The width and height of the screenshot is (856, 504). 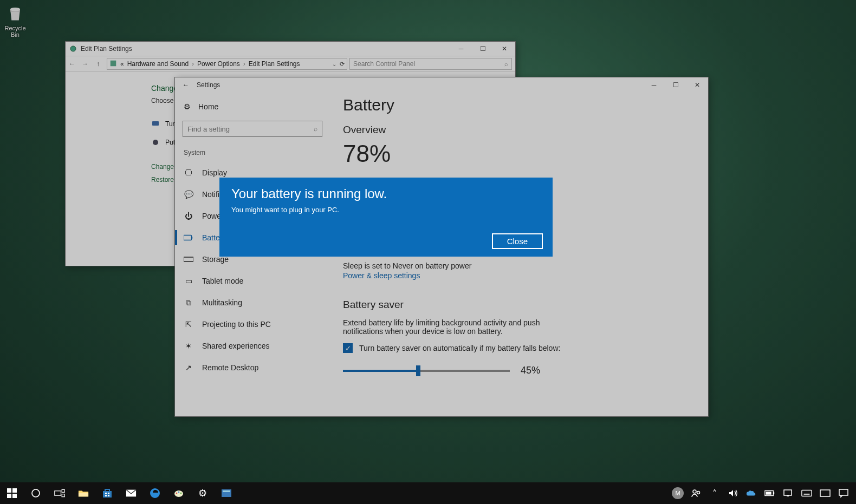 I want to click on file-explorer-button, so click(x=83, y=493).